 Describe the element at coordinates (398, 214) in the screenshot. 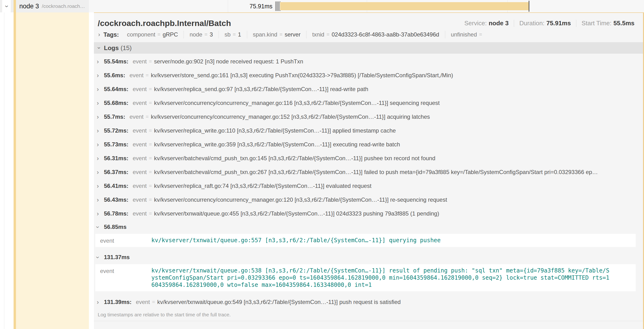

I see `log-field-value: kv/kvserver/txnwait/queue.go:455 [n3,s3,…` at that location.